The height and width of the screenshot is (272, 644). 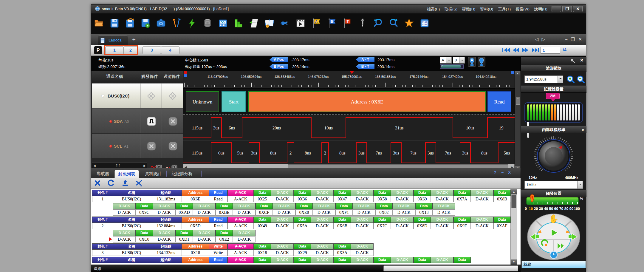 What do you see at coordinates (254, 23) in the screenshot?
I see `filter-icon` at bounding box center [254, 23].